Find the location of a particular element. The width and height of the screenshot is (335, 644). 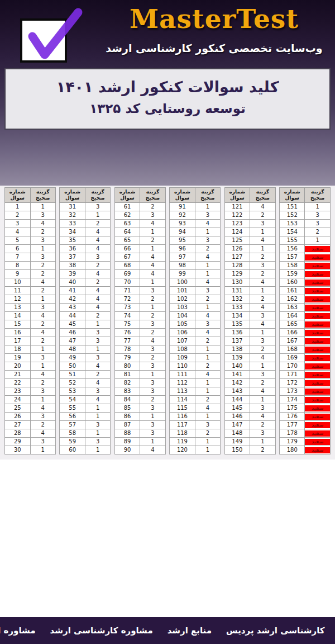

question-number-cell: 40 is located at coordinates (73, 283).